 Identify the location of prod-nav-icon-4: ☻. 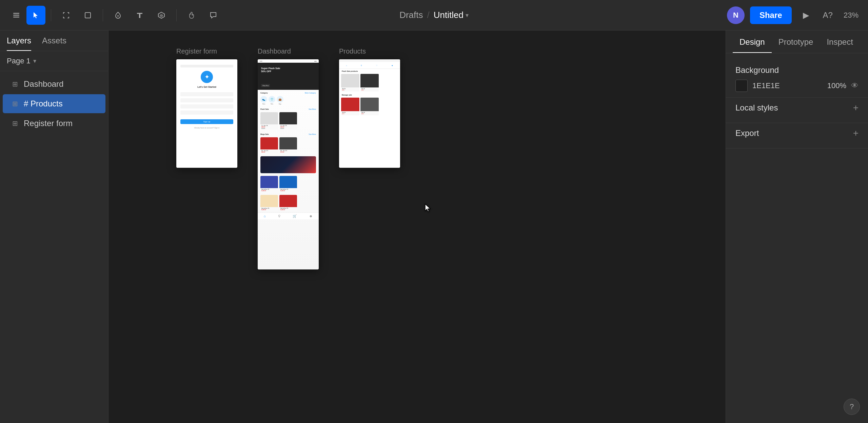
(392, 65).